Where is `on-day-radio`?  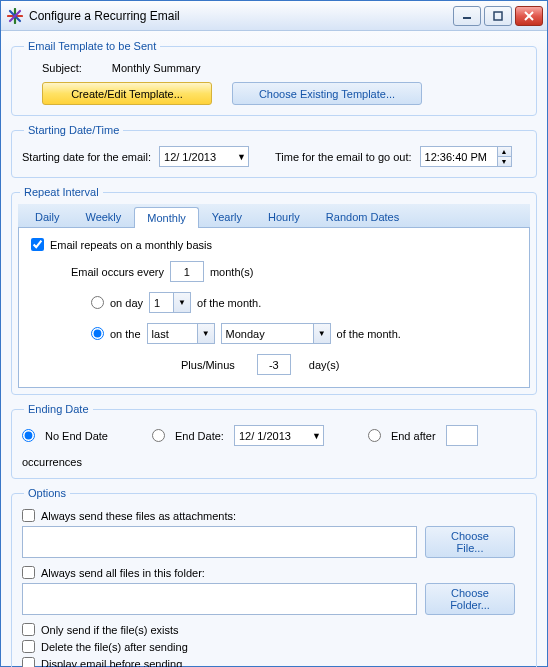 on-day-radio is located at coordinates (98, 302).